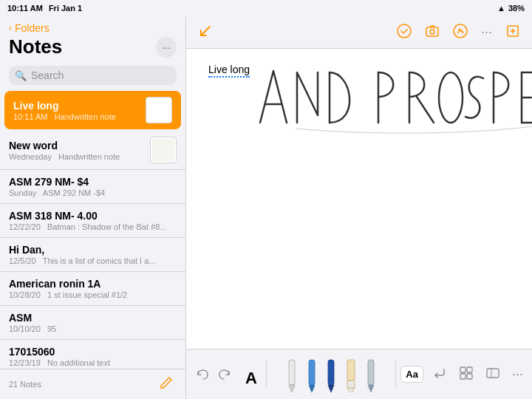 The height and width of the screenshot is (399, 532). Describe the element at coordinates (65, 8) in the screenshot. I see `status-date: Fri Jan 1` at that location.